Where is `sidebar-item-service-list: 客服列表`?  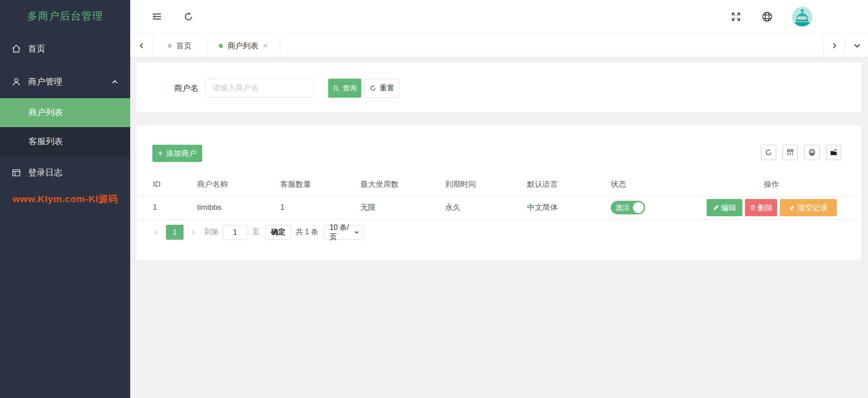
sidebar-item-service-list: 客服列表 is located at coordinates (65, 142).